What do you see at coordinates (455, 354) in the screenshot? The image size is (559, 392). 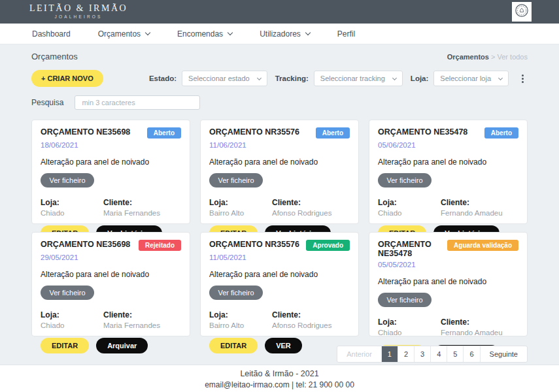 I see `pagination-page-5: 5` at bounding box center [455, 354].